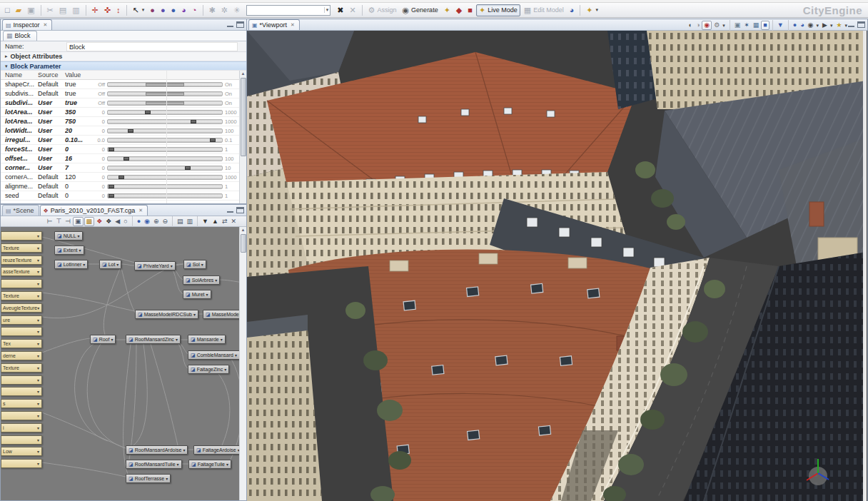 This screenshot has height=501, width=868. What do you see at coordinates (163, 10) in the screenshot?
I see `pan-tool-icon: ●` at bounding box center [163, 10].